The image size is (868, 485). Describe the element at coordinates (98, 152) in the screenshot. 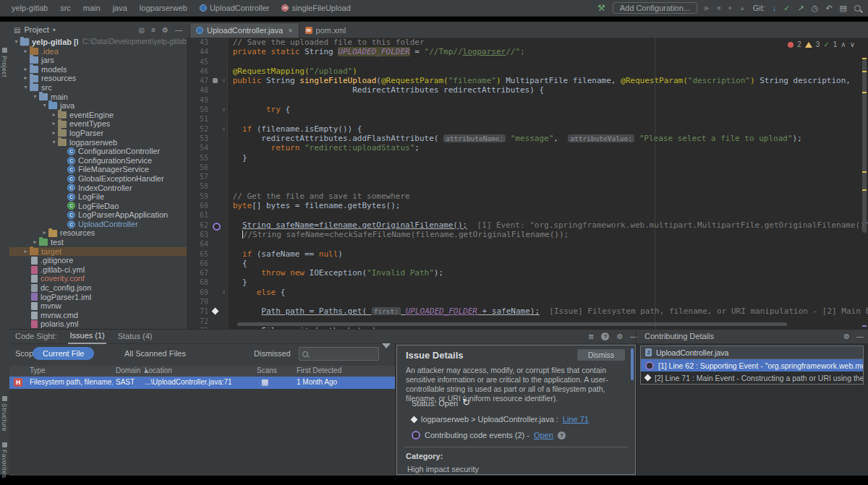

I see `tree-item: ConfigurationController` at that location.